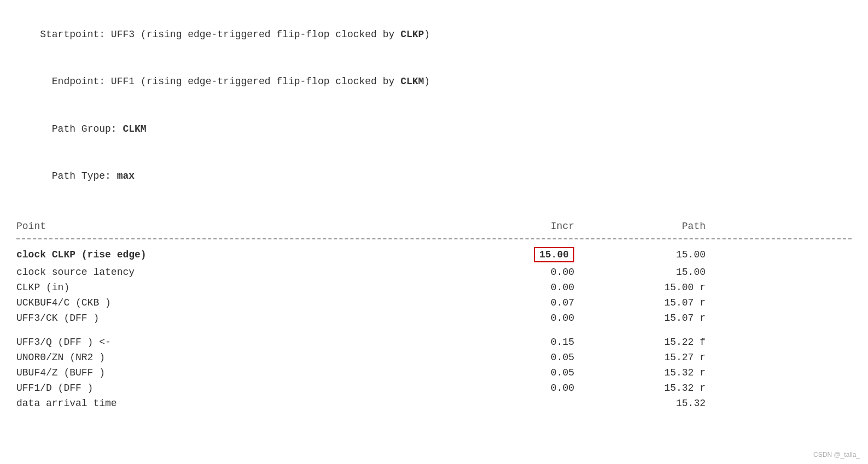 The image size is (868, 464). Describe the element at coordinates (651, 342) in the screenshot. I see `cell-path: 15.22 f` at that location.